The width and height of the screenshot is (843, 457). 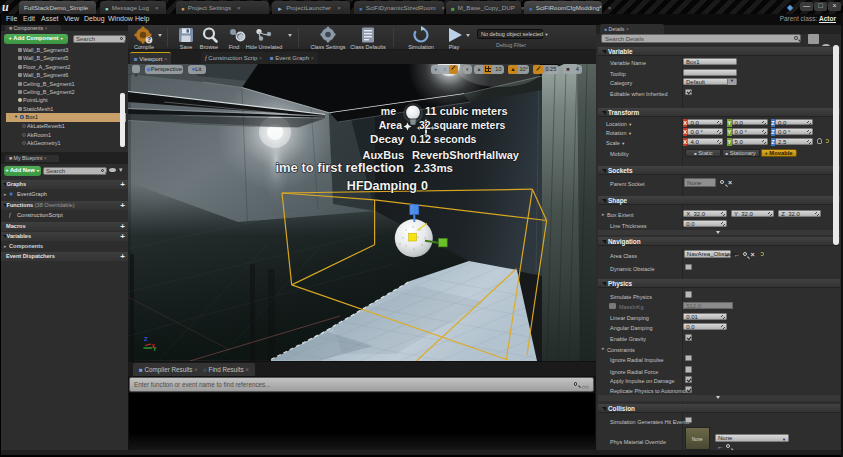 What do you see at coordinates (466, 111) in the screenshot?
I see `svg-text: 11 cubic meters` at bounding box center [466, 111].